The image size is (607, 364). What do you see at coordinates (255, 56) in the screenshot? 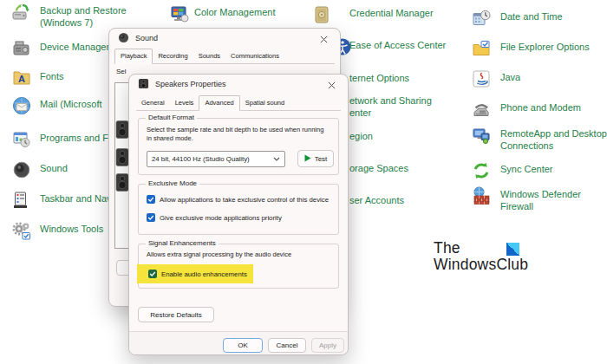
I see `tab-communications: Communications` at bounding box center [255, 56].